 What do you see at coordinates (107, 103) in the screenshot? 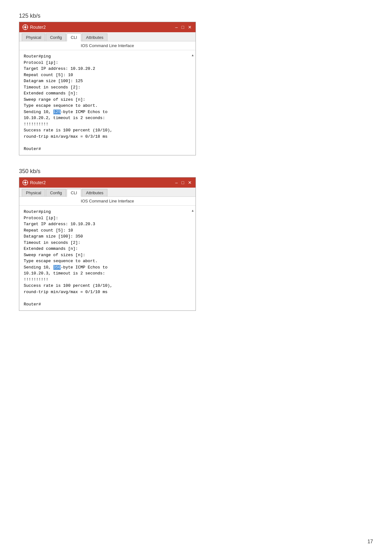
I see `terminal-area-1: Router#ping Protocol [ip]: Target IP add…` at bounding box center [107, 103].